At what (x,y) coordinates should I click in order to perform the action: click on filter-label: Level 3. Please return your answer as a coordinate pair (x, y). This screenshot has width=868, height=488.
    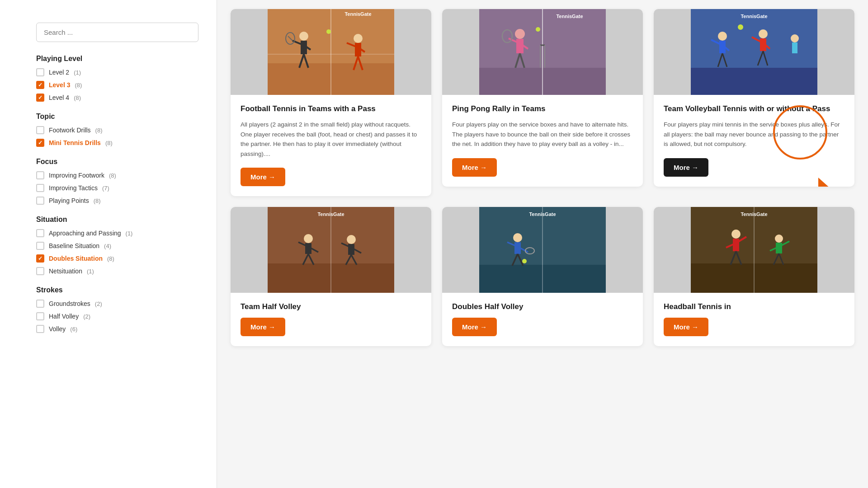
    Looking at the image, I should click on (60, 85).